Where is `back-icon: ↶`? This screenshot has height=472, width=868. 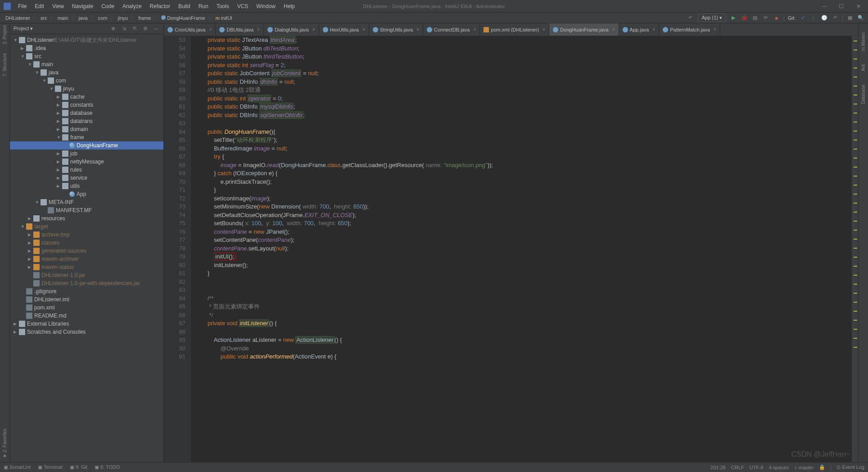
back-icon: ↶ is located at coordinates (691, 18).